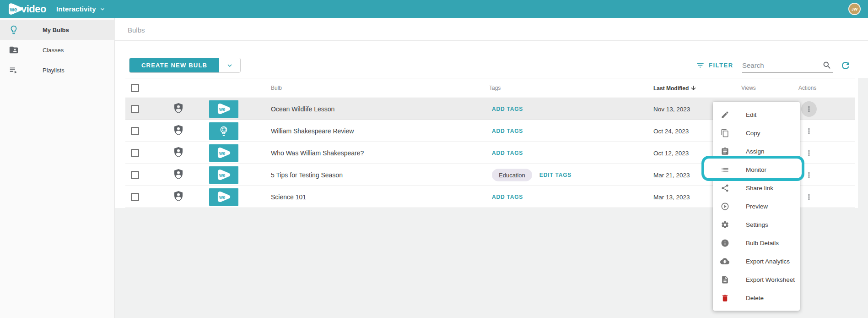 The height and width of the screenshot is (318, 868). What do you see at coordinates (14, 50) in the screenshot?
I see `folder-shared-icon` at bounding box center [14, 50].